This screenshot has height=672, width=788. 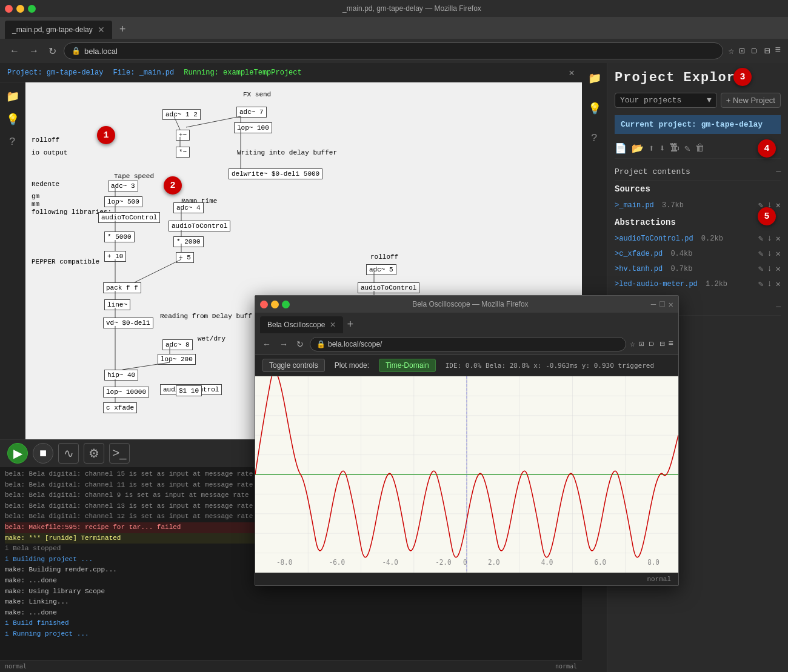 What do you see at coordinates (652, 148) in the screenshot?
I see `action-upload: ⬆` at bounding box center [652, 148].